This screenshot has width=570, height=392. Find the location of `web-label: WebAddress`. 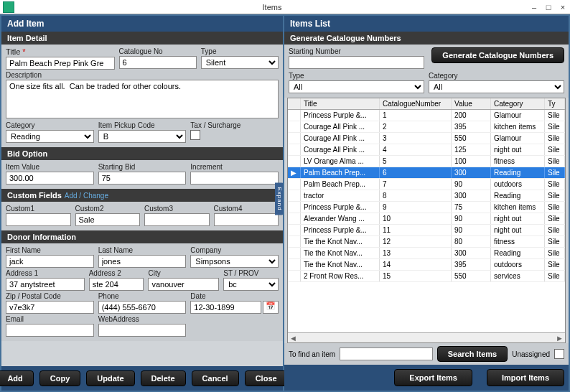

web-label: WebAddress is located at coordinates (142, 319).